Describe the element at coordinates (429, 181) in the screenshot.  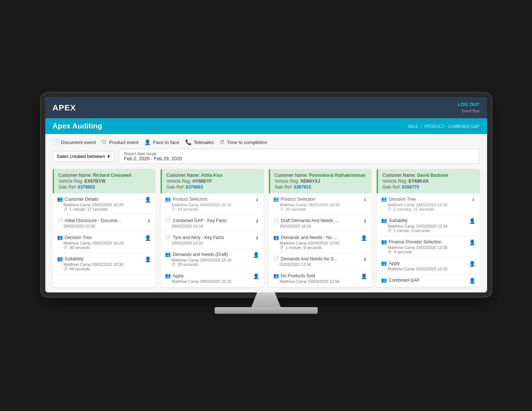
I see `vehicle-reg-4: Vehicle Reg: EY69KAK` at that location.